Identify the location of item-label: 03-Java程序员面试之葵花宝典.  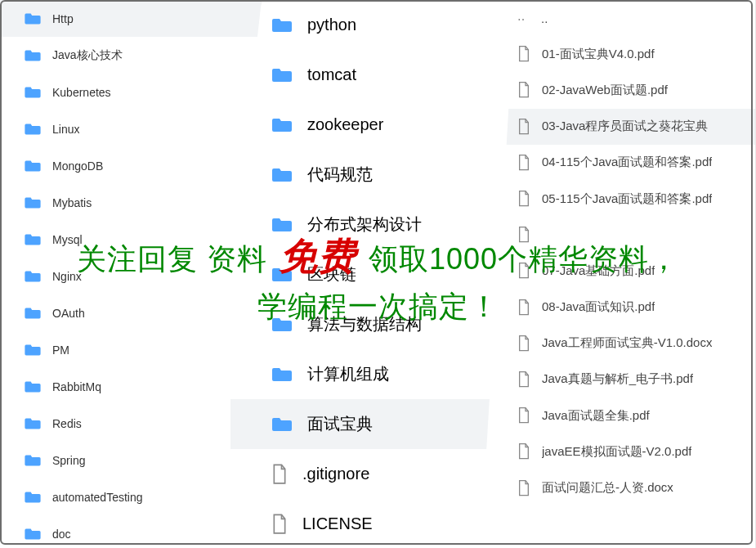
(624, 126).